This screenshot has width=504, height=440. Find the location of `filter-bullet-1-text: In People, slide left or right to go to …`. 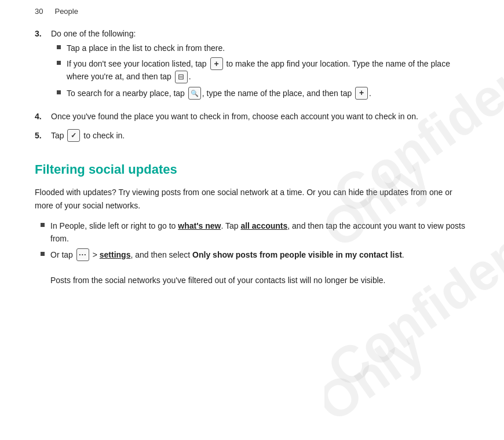

filter-bullet-1-text: In People, slide left or right to go to … is located at coordinates (260, 233).